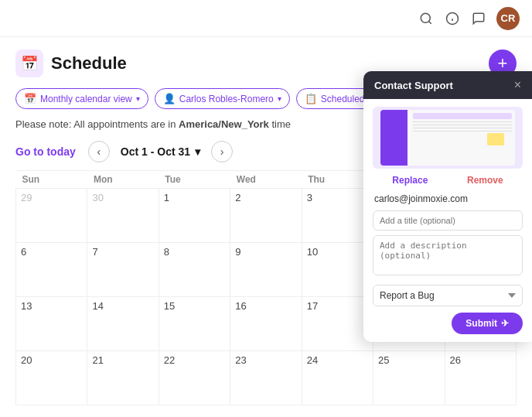  Describe the element at coordinates (394, 138) in the screenshot. I see `screenshot-sidebar` at that location.